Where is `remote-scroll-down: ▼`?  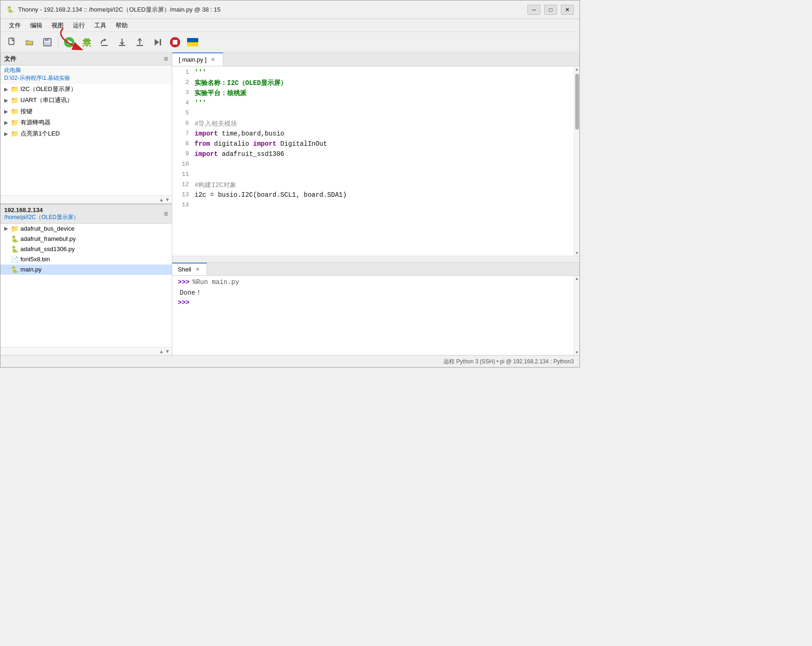
remote-scroll-down: ▼ is located at coordinates (167, 351).